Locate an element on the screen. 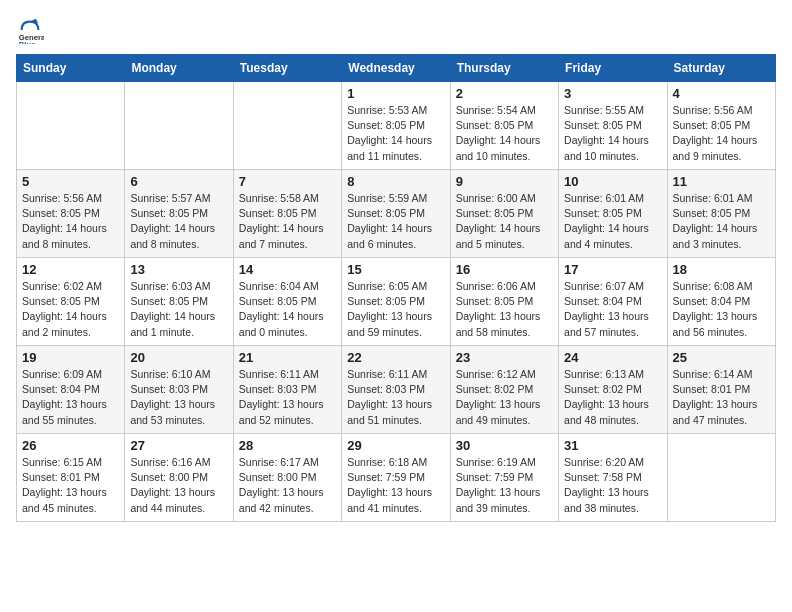  day-header-tuesday: Tuesday is located at coordinates (287, 68).